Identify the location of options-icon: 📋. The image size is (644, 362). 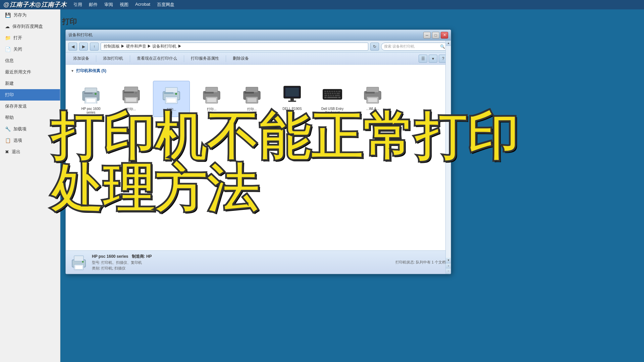
(8, 140).